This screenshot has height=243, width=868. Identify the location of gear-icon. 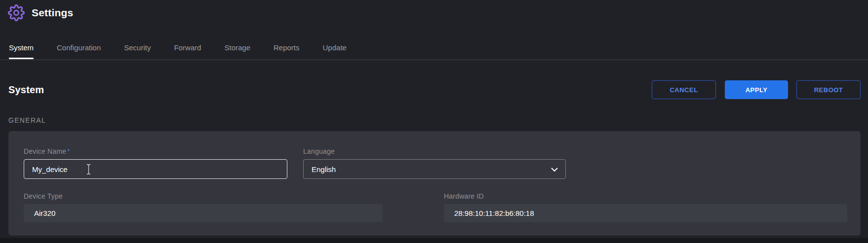
(16, 13).